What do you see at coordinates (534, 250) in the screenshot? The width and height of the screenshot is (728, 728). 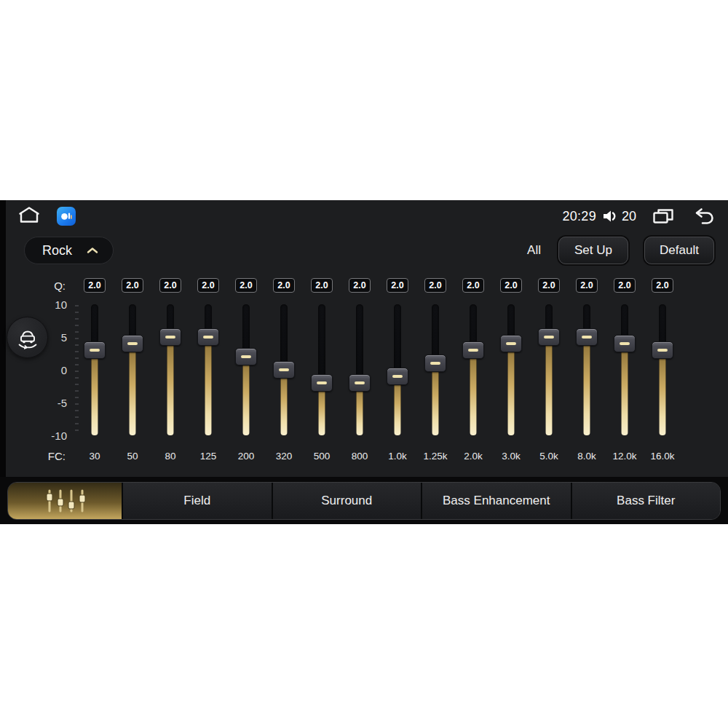 I see `all-label: All` at bounding box center [534, 250].